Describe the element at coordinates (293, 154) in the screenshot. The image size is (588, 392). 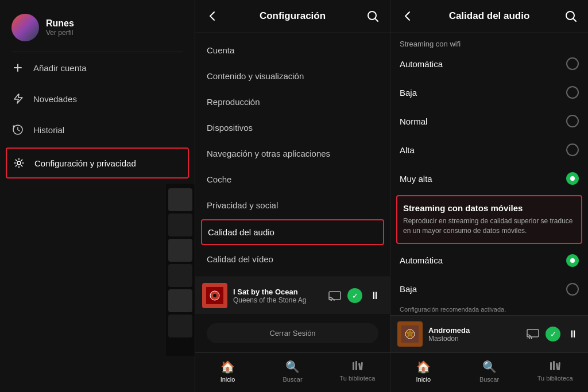
I see `settings-item-navegacion: Navegación y otras aplicaciones` at that location.